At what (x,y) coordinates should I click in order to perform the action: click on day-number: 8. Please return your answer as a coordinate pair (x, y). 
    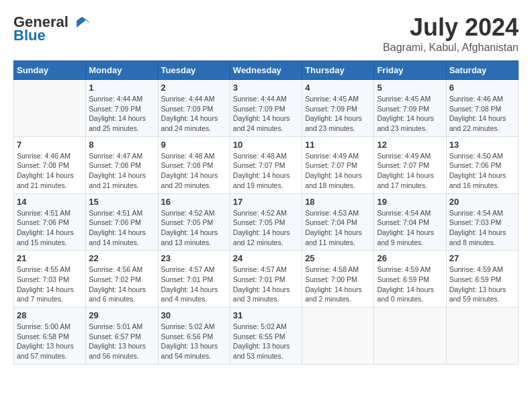
    Looking at the image, I should click on (122, 145).